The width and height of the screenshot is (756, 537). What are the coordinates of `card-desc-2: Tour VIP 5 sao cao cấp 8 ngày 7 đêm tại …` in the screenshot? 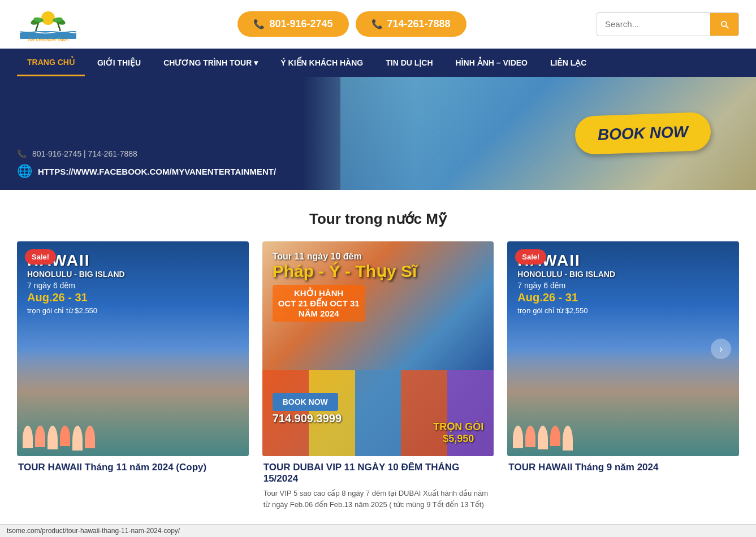 It's located at (378, 499).